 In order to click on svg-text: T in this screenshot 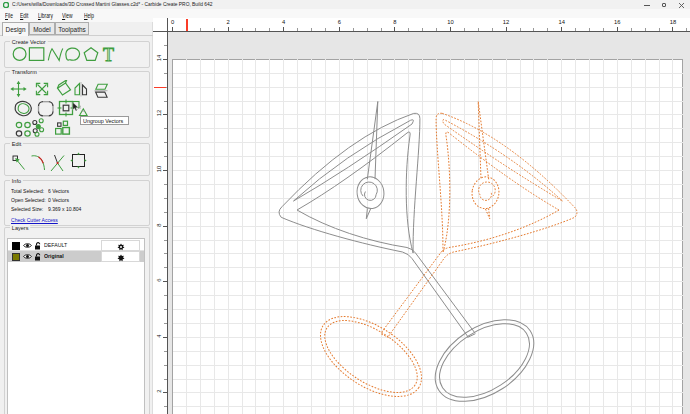, I will do `click(108, 54)`.